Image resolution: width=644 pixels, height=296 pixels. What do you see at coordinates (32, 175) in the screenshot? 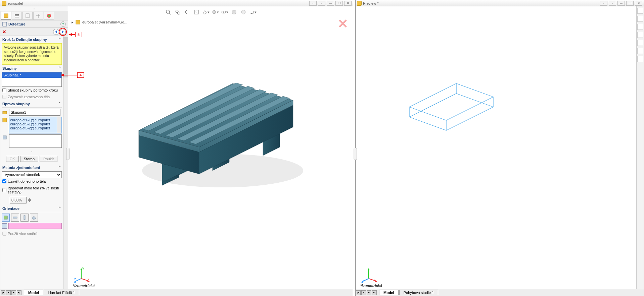
I see `method-select: Vymezovací rámeček` at bounding box center [32, 175].